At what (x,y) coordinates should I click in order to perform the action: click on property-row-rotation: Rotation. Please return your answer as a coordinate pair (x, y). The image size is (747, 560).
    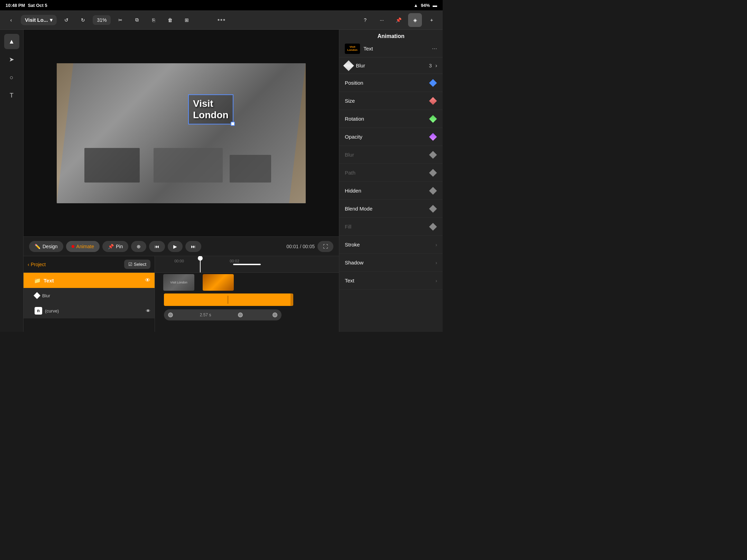
    Looking at the image, I should click on (391, 119).